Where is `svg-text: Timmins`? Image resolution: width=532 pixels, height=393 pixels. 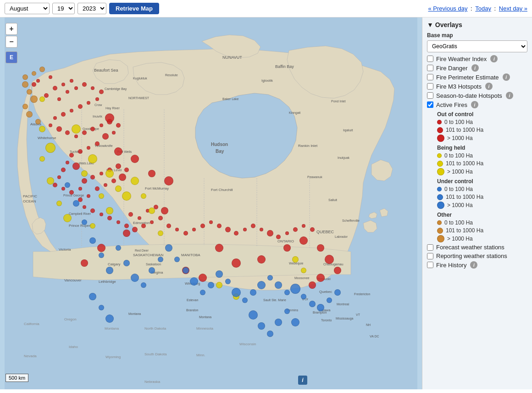 svg-text: Timmins is located at coordinates (293, 310).